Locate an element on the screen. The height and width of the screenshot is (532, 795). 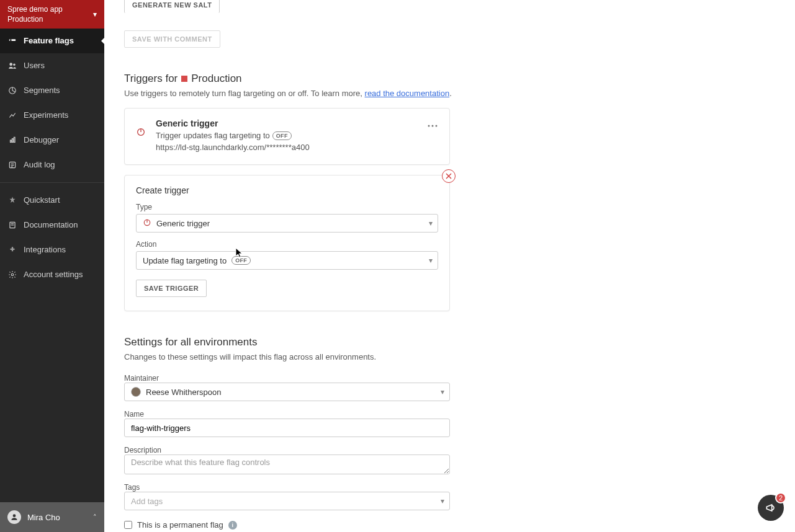
name-input is located at coordinates (287, 428).